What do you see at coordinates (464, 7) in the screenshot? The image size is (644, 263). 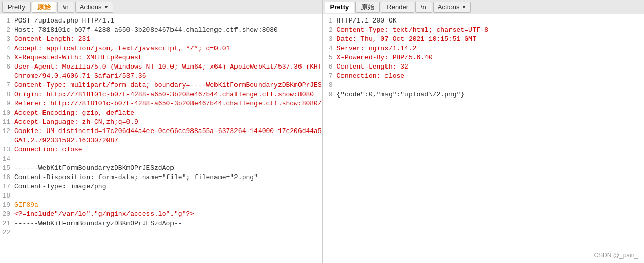 I see `chevron-down-icon-right: ▼` at bounding box center [464, 7].